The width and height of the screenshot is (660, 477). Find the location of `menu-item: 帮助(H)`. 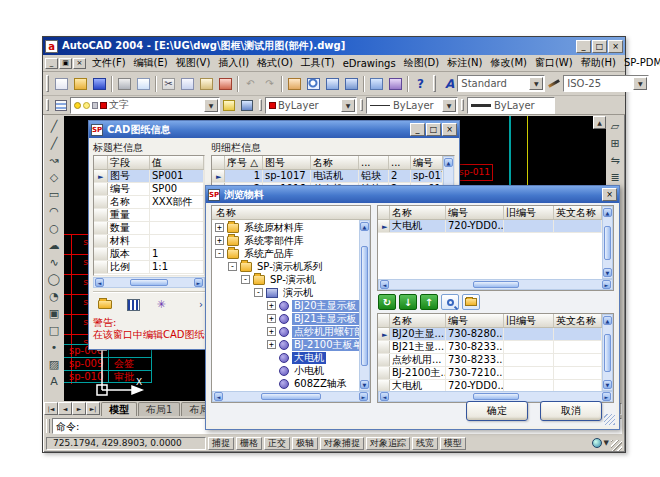

menu-item: 帮助(H) is located at coordinates (598, 63).